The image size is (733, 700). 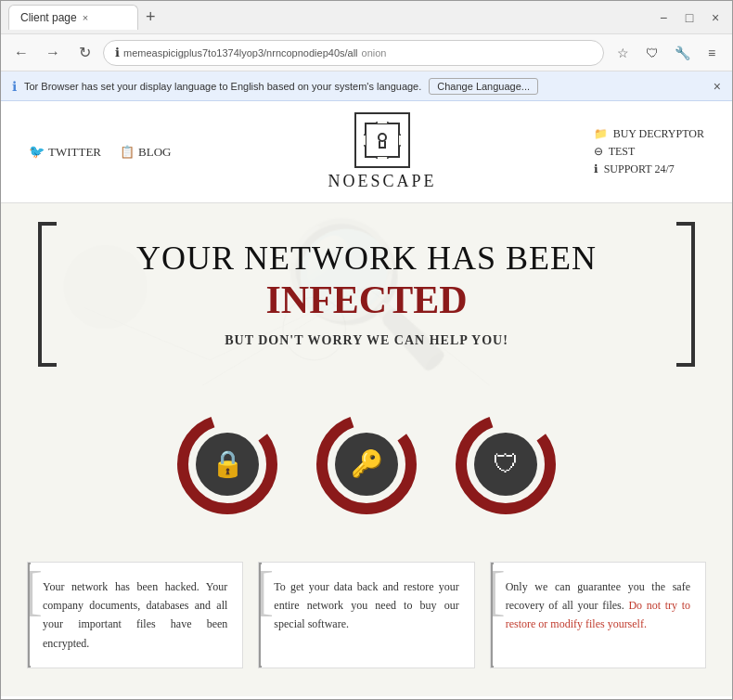 I want to click on card3-bracket, so click(x=492, y=616).